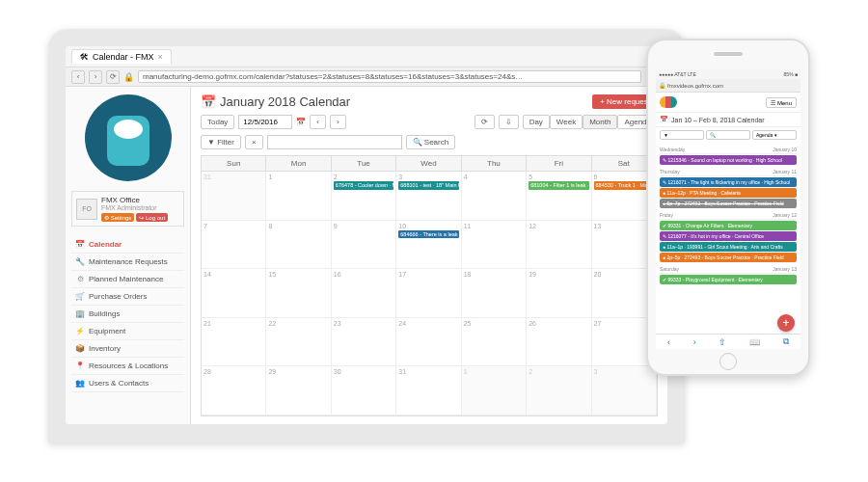 This screenshot has height=482, width=868. What do you see at coordinates (682, 135) in the screenshot?
I see `phone-filter-button: ▼` at bounding box center [682, 135].